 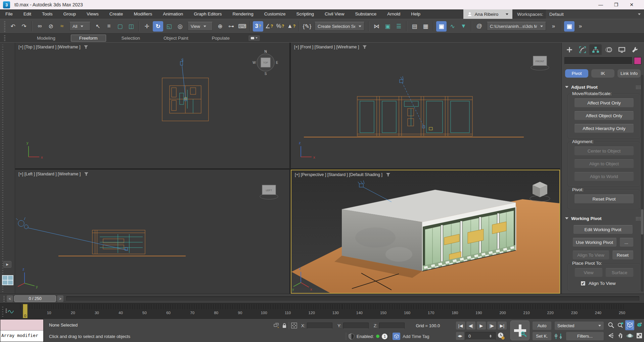 I want to click on menu-arnold: Arnold, so click(x=394, y=14).